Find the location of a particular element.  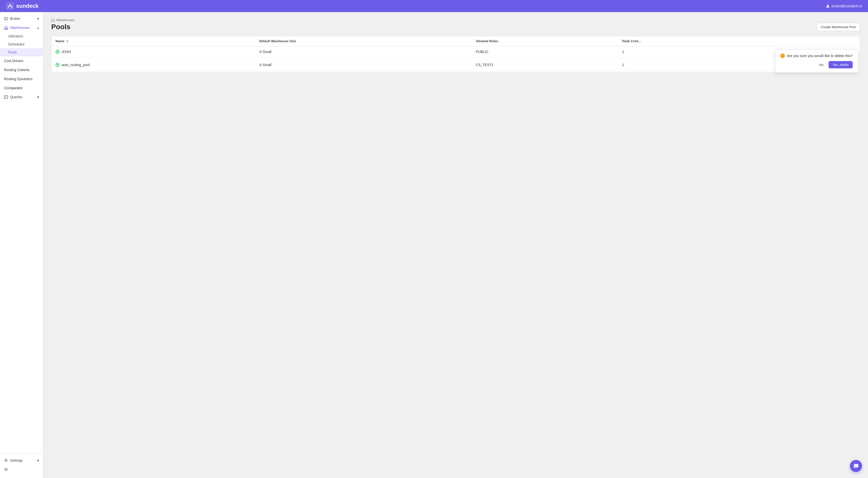

confirm-message: ! Are you sure you would like to delete … is located at coordinates (817, 56).